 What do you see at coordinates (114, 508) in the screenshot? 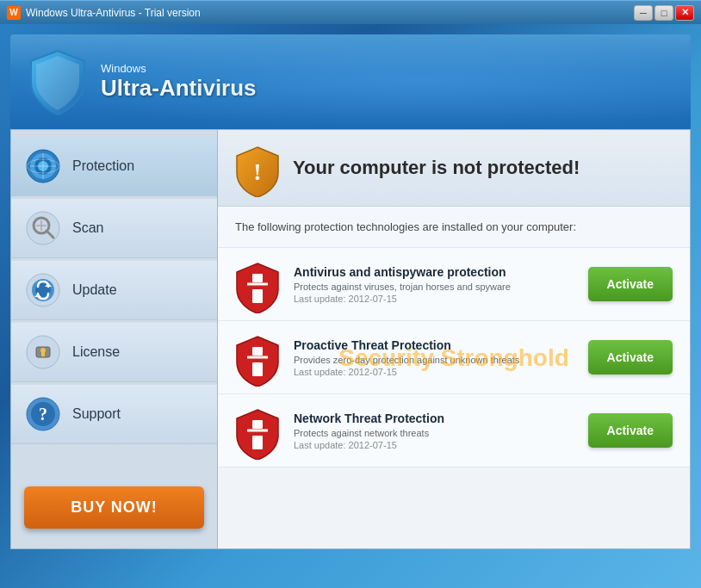
I see `buy-btn-area: BUY NOW!` at bounding box center [114, 508].